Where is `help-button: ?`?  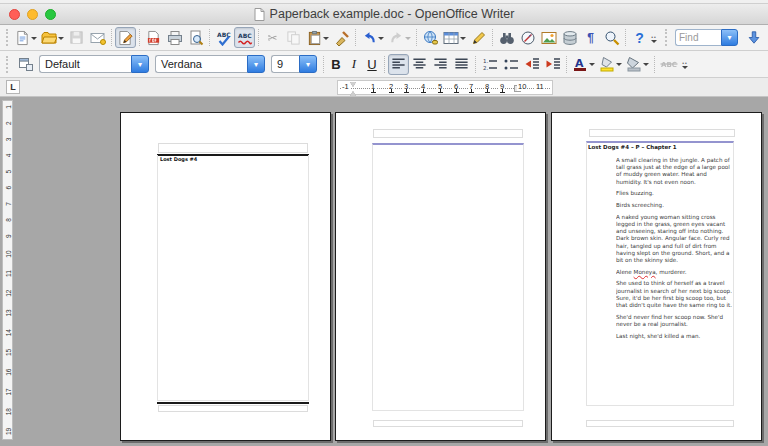 help-button: ? is located at coordinates (640, 38).